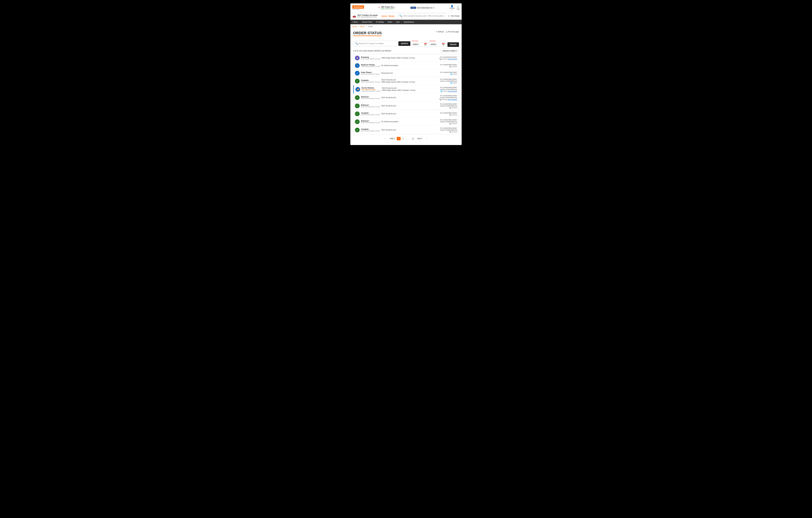 The image size is (812, 518). What do you see at coordinates (440, 32) in the screenshot?
I see `refresh-button: ↻ Refresh` at bounding box center [440, 32].